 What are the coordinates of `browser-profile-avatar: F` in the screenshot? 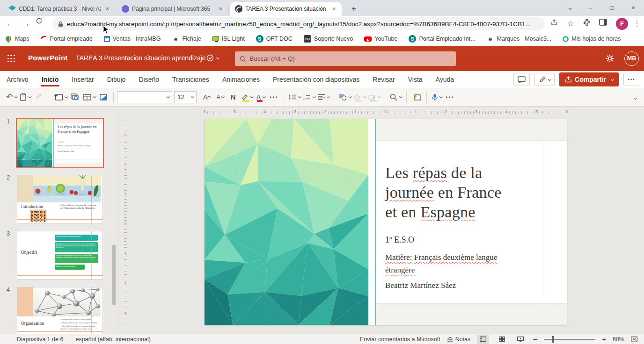 It's located at (622, 24).